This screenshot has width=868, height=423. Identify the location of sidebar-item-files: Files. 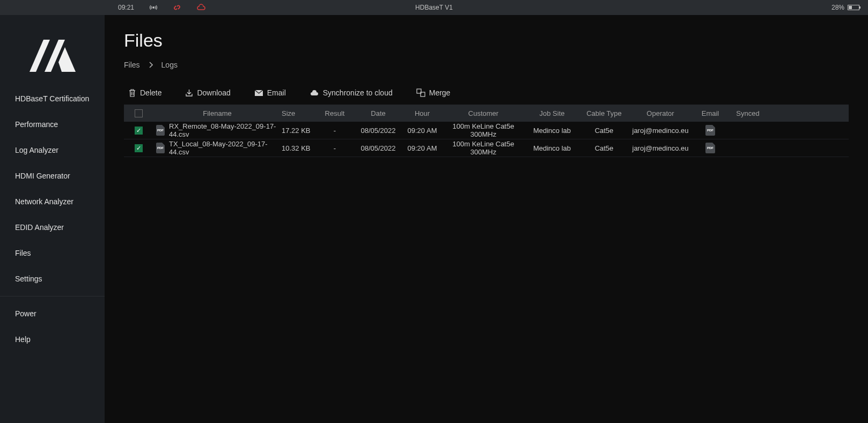
(53, 253).